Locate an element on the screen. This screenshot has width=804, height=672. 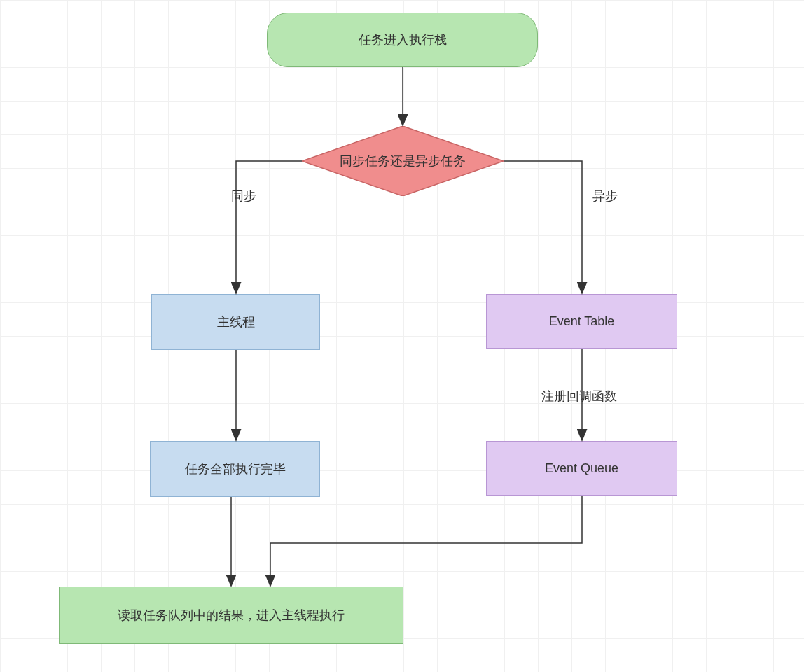
node-all-done-label: 任务全部执行完毕 is located at coordinates (235, 469).